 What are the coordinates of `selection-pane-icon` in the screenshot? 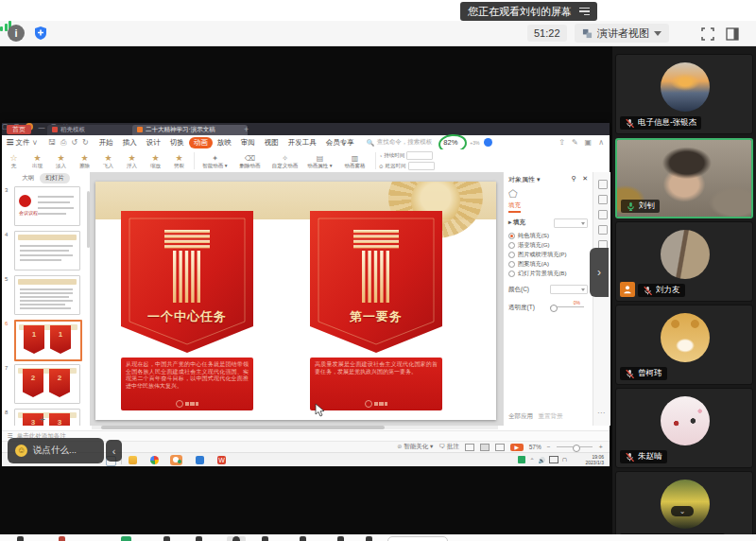 It's located at (603, 215).